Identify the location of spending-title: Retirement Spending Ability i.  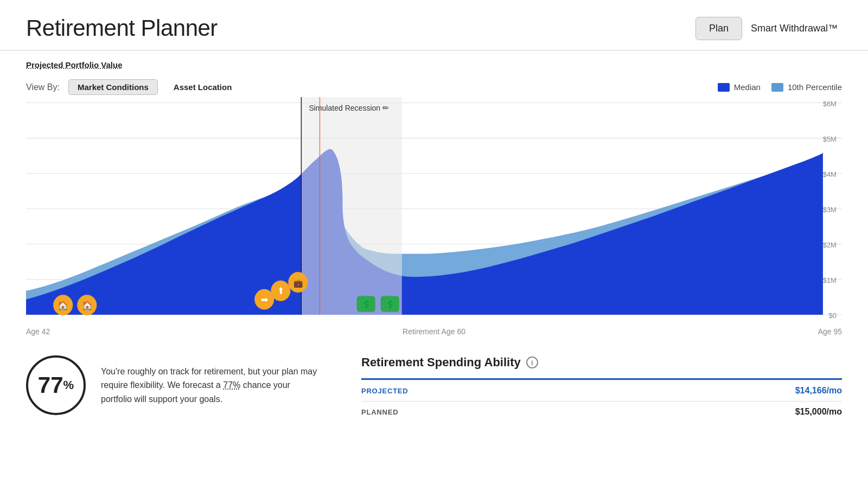
(602, 362).